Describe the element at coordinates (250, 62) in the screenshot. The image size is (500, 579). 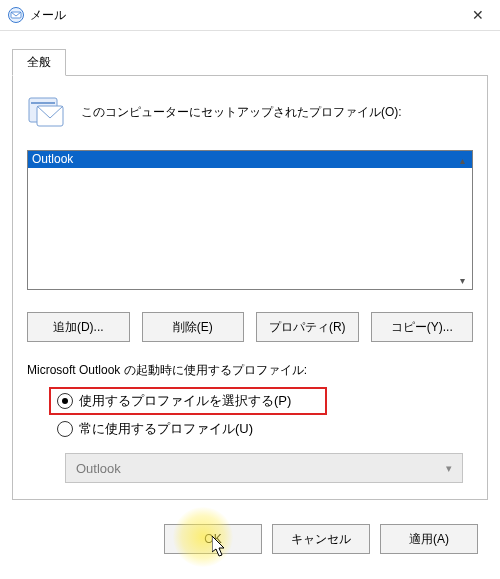
I see `tabstrip: 全般` at that location.